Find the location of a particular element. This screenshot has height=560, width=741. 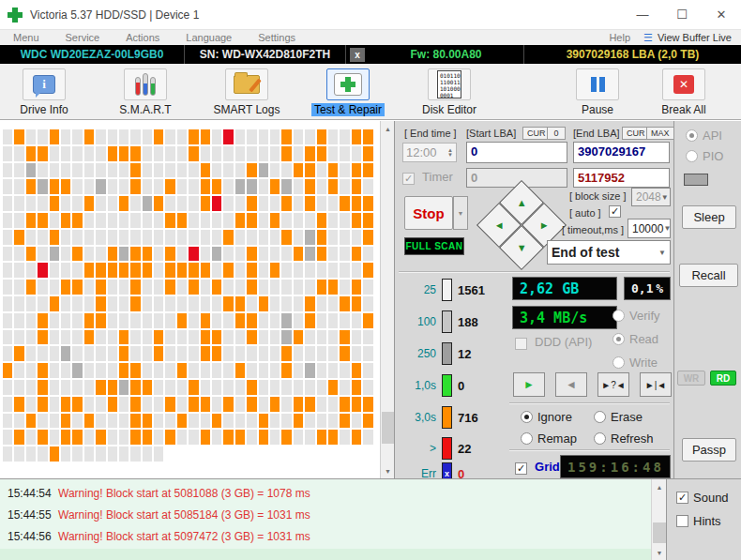

action-radio-refresh: Refresh is located at coordinates (624, 439).